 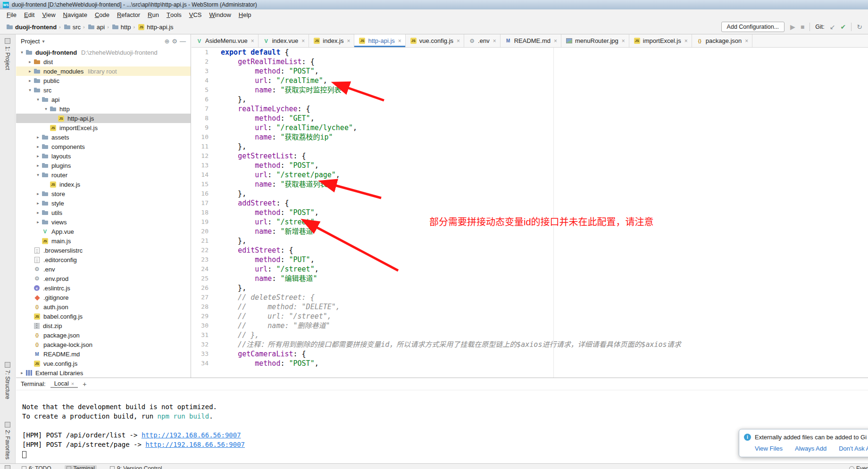 I want to click on code-line: 26 },, so click(x=530, y=288).